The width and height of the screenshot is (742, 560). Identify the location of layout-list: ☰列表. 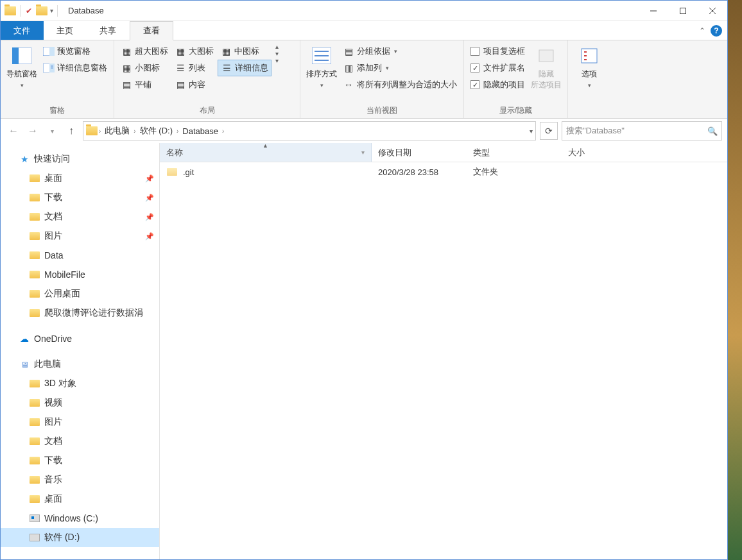
(194, 68).